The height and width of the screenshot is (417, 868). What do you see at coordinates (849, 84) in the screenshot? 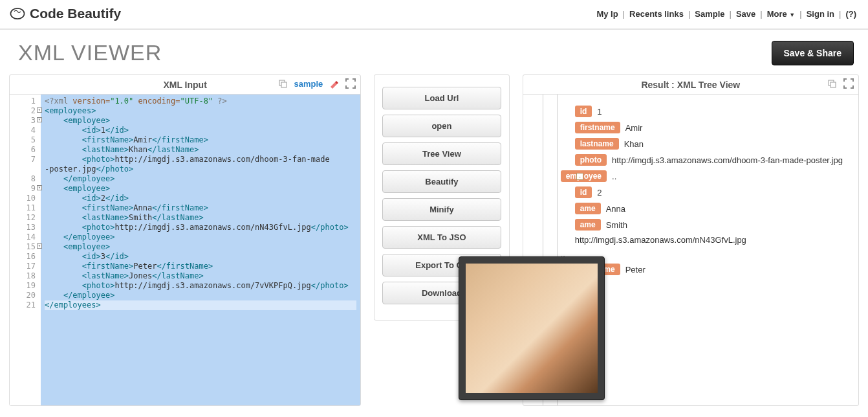
I see `fullscreen-result-icon` at bounding box center [849, 84].